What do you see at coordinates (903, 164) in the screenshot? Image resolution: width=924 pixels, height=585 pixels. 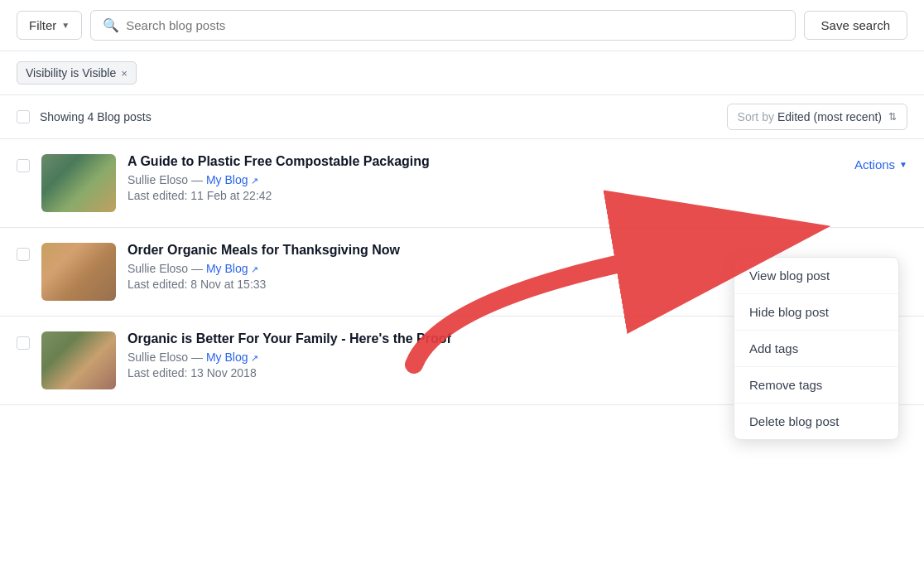 I see `actions-chevron-icon: ▼` at bounding box center [903, 164].